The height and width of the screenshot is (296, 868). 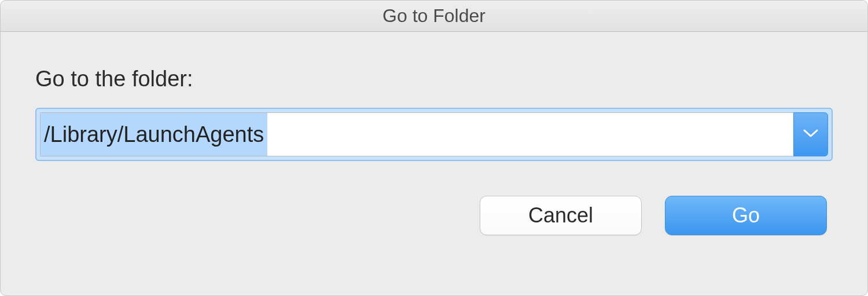 I want to click on go-button: Go, so click(x=746, y=215).